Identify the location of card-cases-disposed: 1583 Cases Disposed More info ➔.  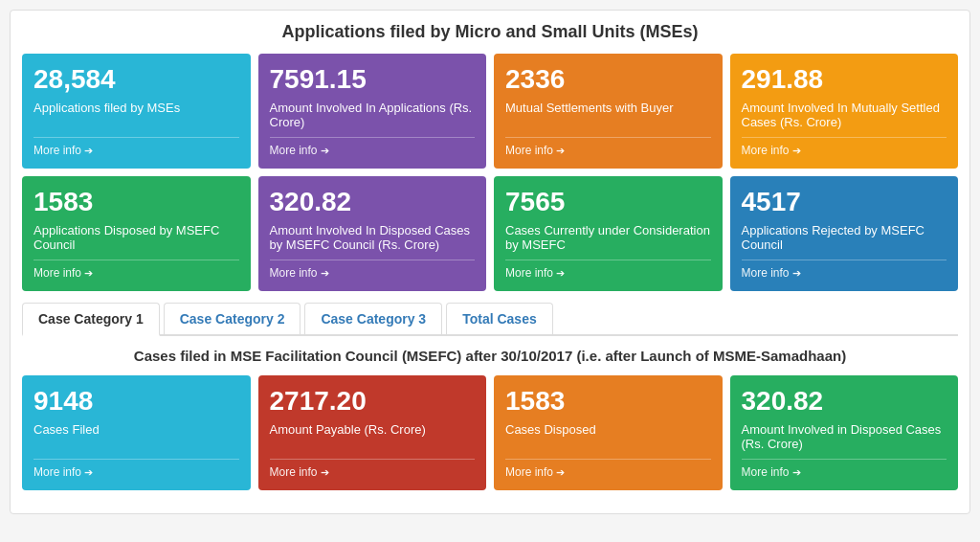
(609, 433).